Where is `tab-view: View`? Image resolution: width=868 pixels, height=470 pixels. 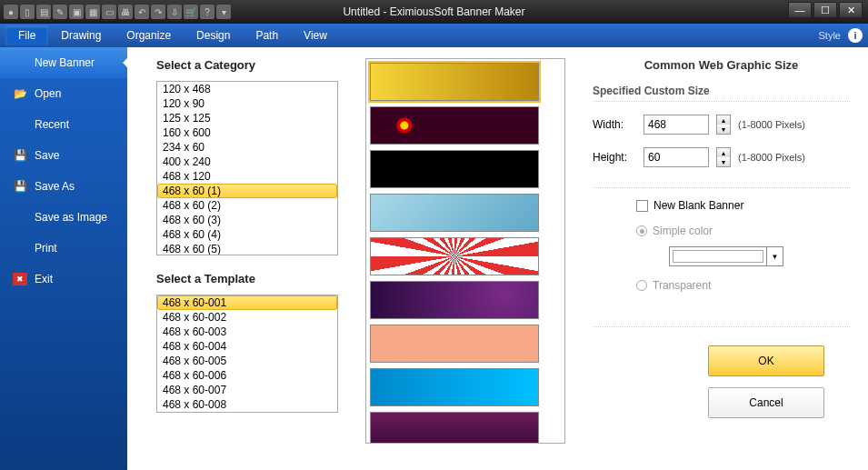 tab-view: View is located at coordinates (315, 35).